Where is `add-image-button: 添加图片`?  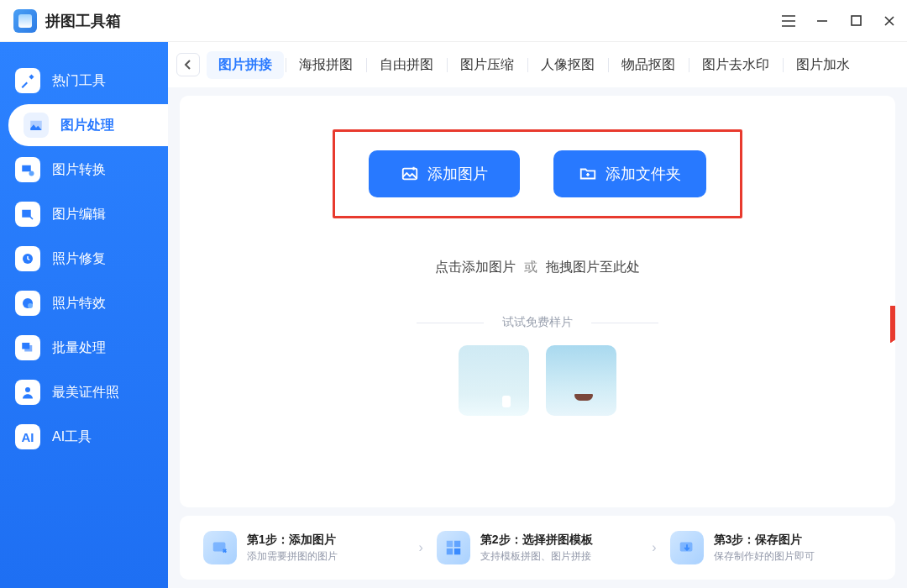
add-image-button: 添加图片 is located at coordinates (444, 174).